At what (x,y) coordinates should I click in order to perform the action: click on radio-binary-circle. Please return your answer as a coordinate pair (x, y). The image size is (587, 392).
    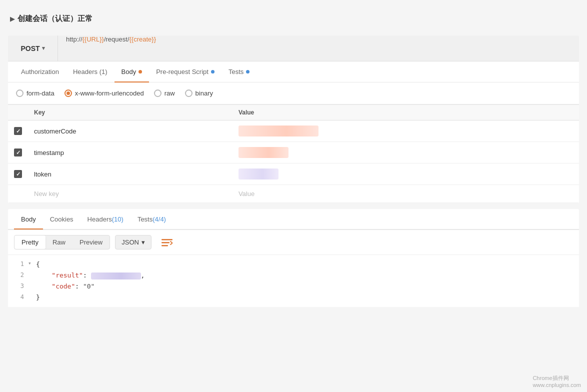
    Looking at the image, I should click on (189, 93).